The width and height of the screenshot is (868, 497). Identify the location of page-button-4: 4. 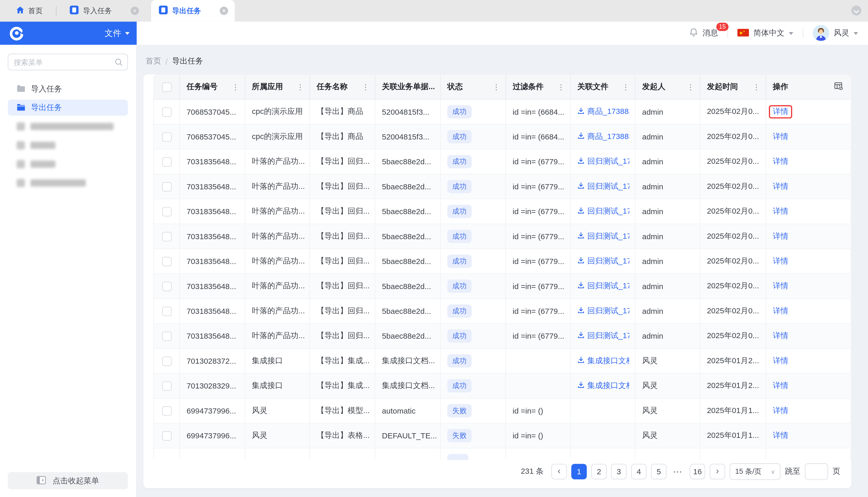
(639, 472).